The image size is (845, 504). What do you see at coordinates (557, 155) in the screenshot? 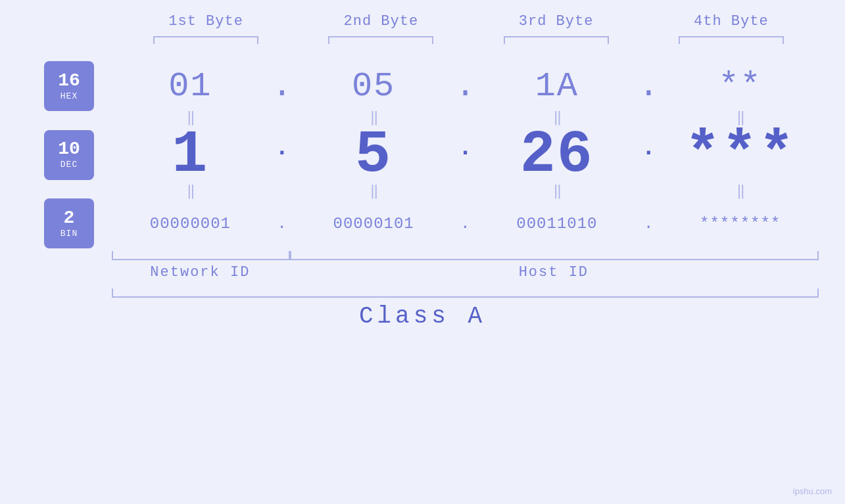
I see `dec-val-3: 26` at bounding box center [557, 155].